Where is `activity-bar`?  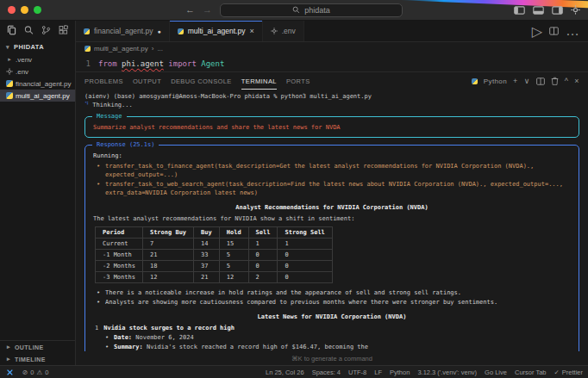 activity-bar is located at coordinates (38, 30).